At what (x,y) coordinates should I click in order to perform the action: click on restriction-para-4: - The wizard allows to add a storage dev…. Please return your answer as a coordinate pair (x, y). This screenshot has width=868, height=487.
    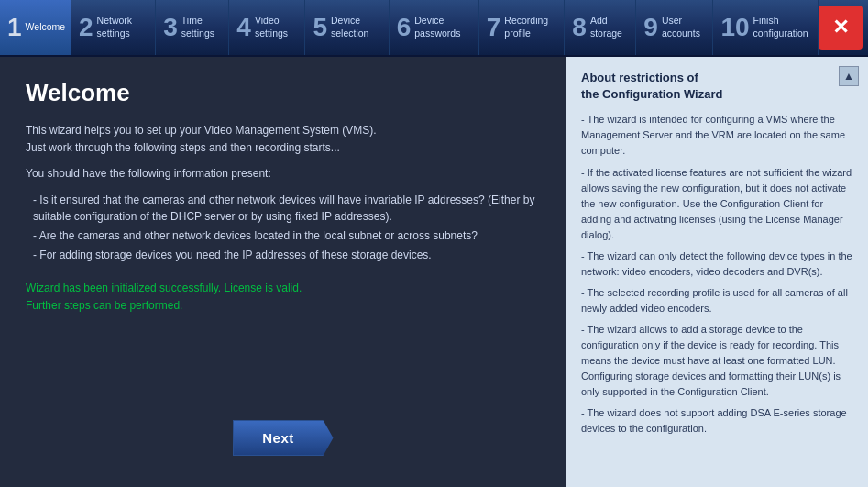
    Looking at the image, I should click on (717, 361).